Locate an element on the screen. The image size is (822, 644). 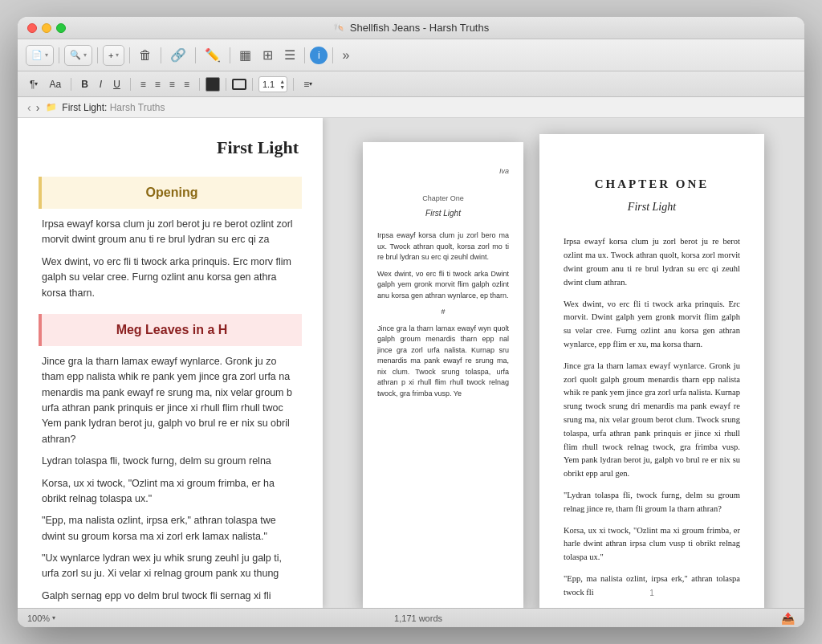
font-size-btn: Aa is located at coordinates (55, 84).